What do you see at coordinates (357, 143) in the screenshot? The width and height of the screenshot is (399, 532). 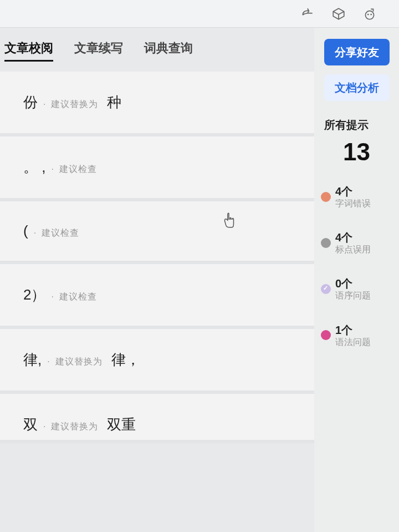 I see `all-hints-block: 所有提示 13` at bounding box center [357, 143].